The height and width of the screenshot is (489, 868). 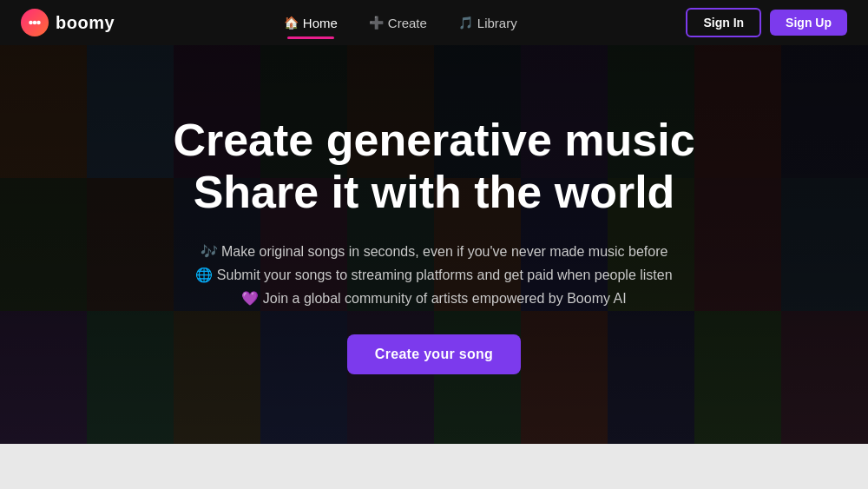 What do you see at coordinates (434, 466) in the screenshot?
I see `bottom-section` at bounding box center [434, 466].